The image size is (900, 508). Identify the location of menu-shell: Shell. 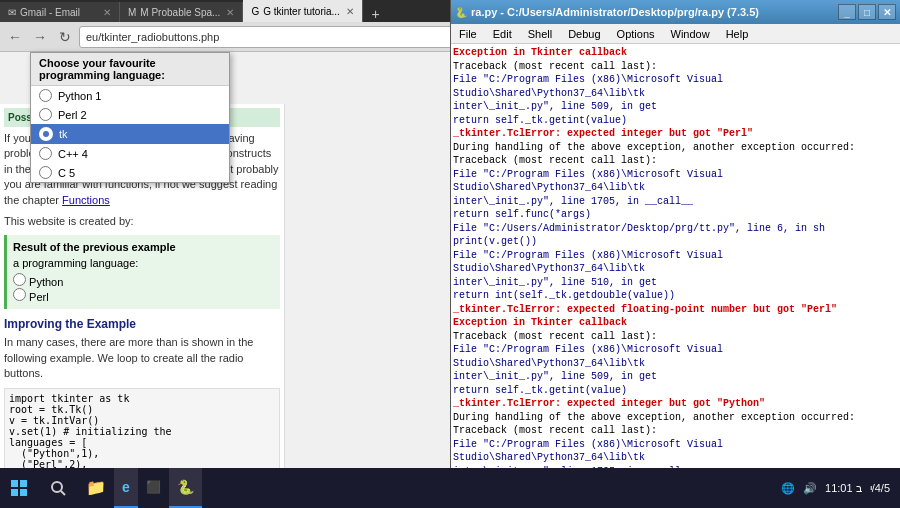
(540, 34).